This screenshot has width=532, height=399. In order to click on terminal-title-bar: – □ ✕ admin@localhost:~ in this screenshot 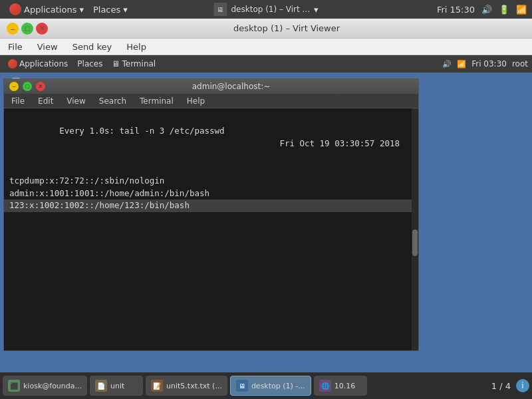, I will do `click(211, 86)`.